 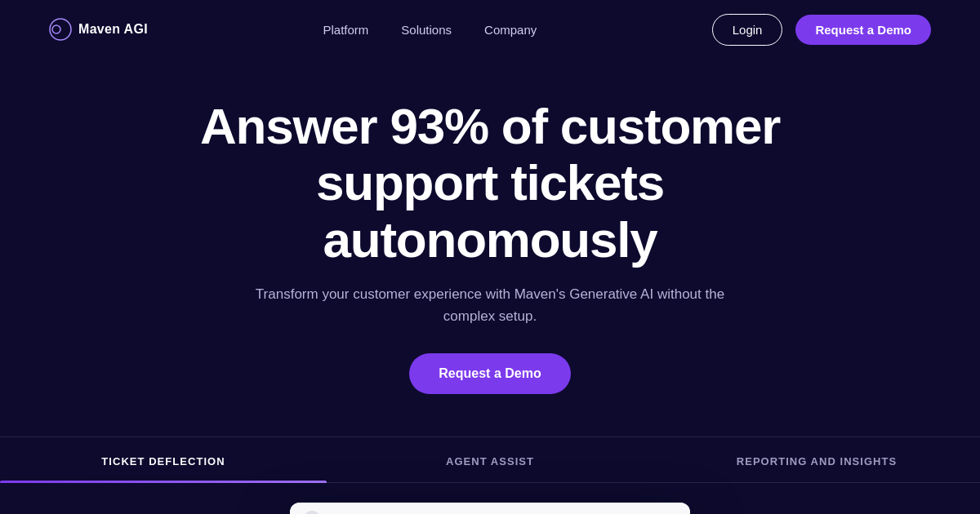 What do you see at coordinates (60, 29) in the screenshot?
I see `logo-icon` at bounding box center [60, 29].